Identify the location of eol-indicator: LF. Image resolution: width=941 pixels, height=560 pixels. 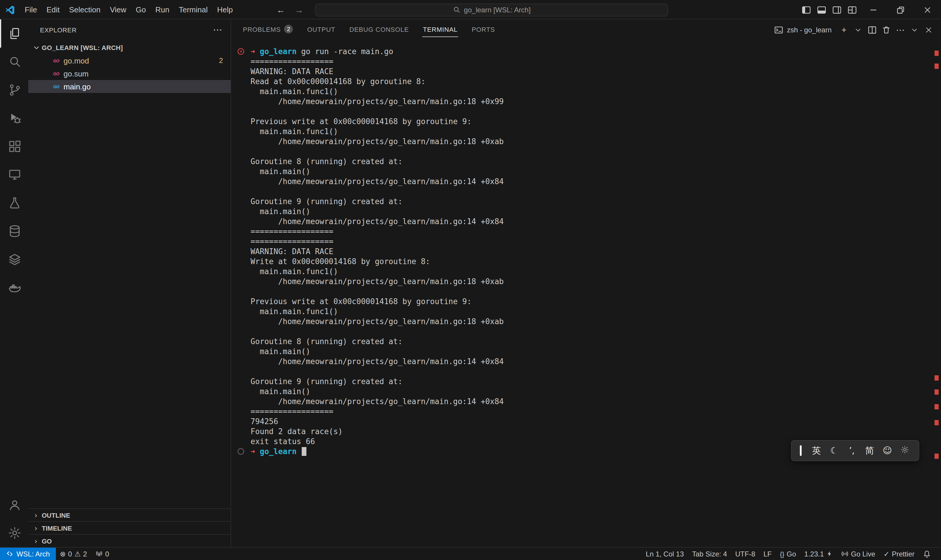
(767, 554).